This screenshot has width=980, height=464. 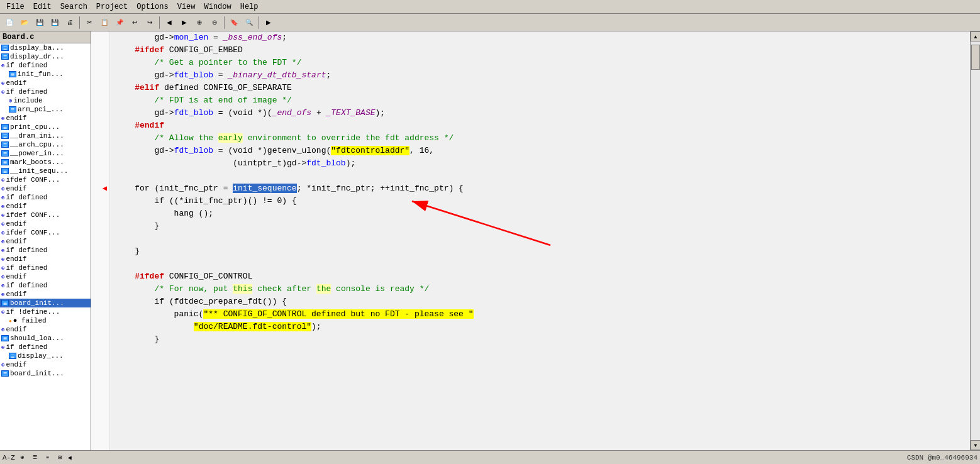 I want to click on sidebar-item-5: ⊕if defined, so click(x=45, y=92).